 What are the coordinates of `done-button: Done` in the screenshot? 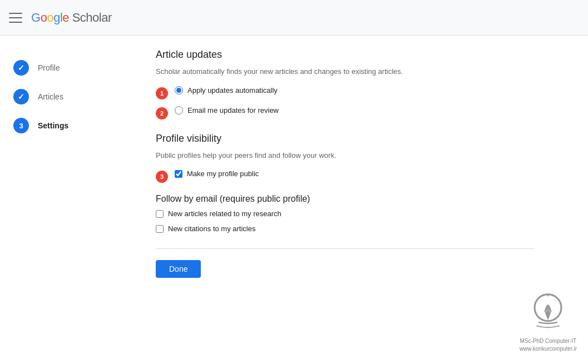 It's located at (178, 269).